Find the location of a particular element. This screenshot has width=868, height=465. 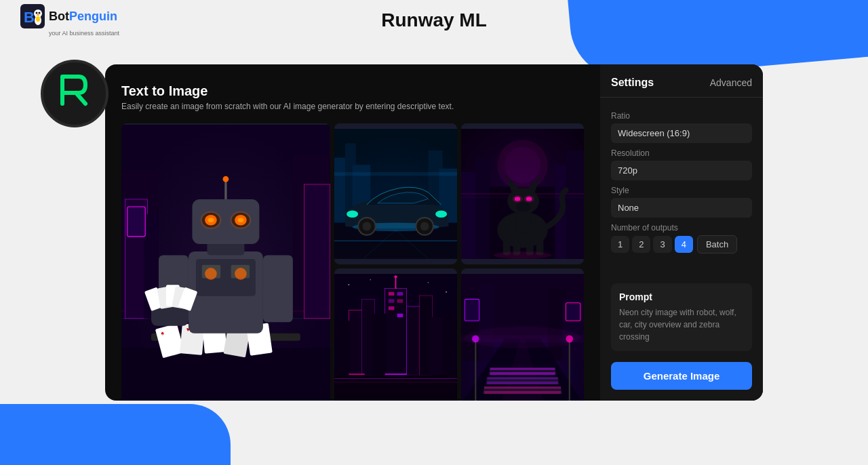

style-label: Style is located at coordinates (682, 190).